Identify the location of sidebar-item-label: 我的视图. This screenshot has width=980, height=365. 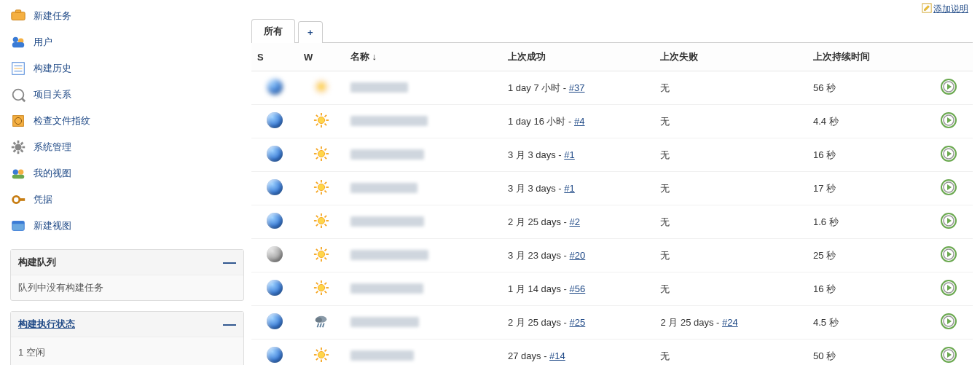
(52, 173).